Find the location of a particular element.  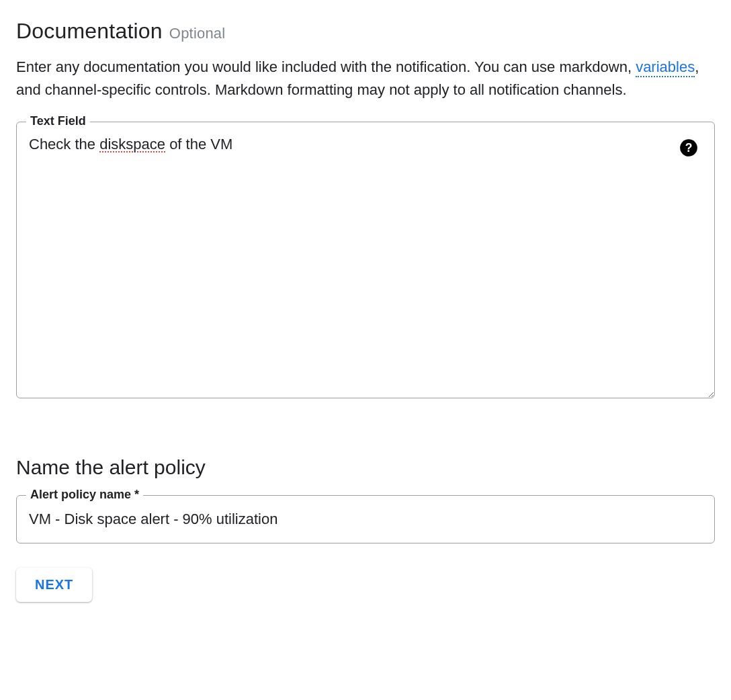

next-button: NEXT is located at coordinates (54, 584).